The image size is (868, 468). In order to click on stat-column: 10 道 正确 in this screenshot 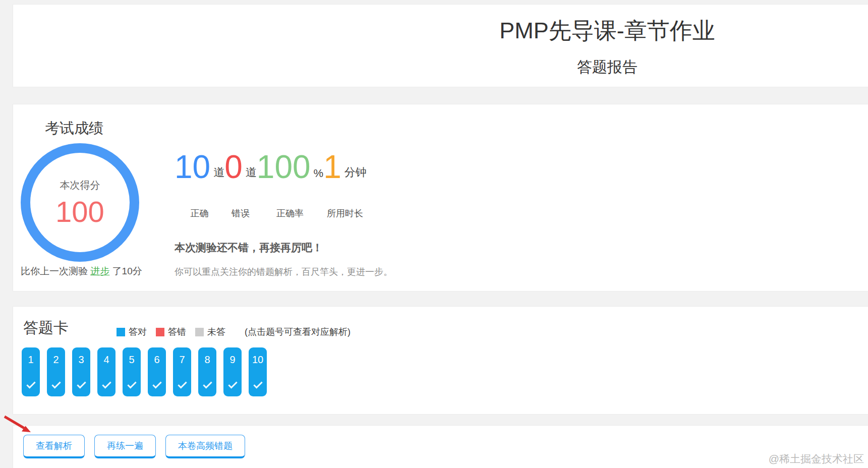, I will do `click(200, 185)`.